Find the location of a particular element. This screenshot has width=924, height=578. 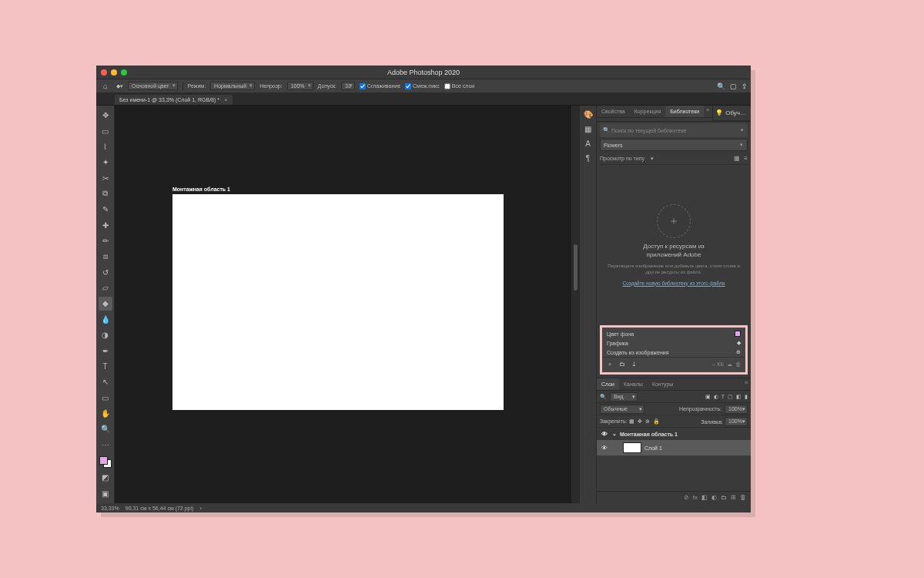

add-circle-icon: ＋ is located at coordinates (674, 221).